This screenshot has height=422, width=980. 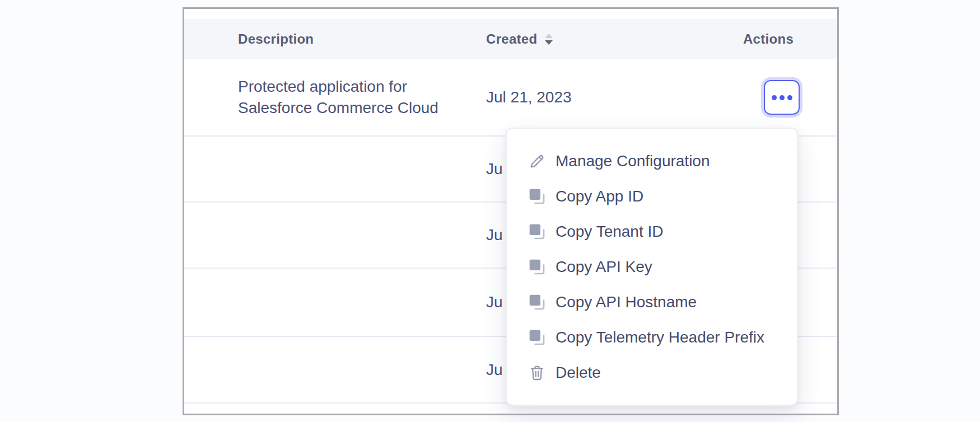 I want to click on menu-item-copy-tenant-id: Copy Tenant ID, so click(x=652, y=232).